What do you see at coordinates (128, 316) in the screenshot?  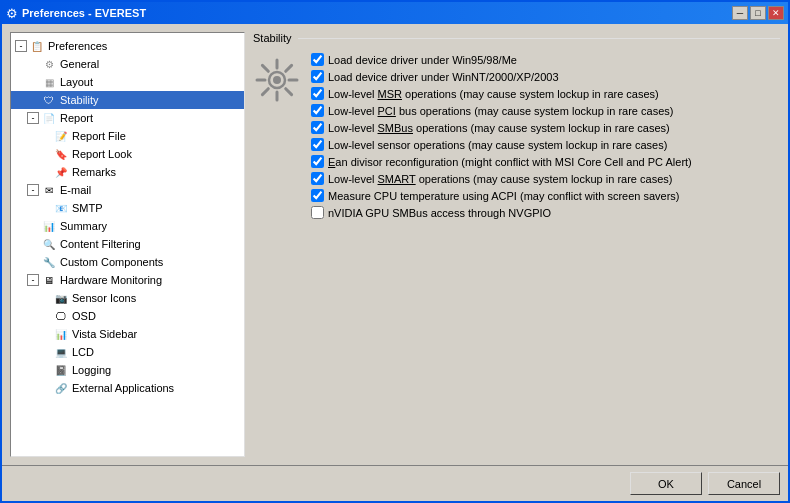 I see `sidebar-item-osd: 🖵 OSD` at bounding box center [128, 316].